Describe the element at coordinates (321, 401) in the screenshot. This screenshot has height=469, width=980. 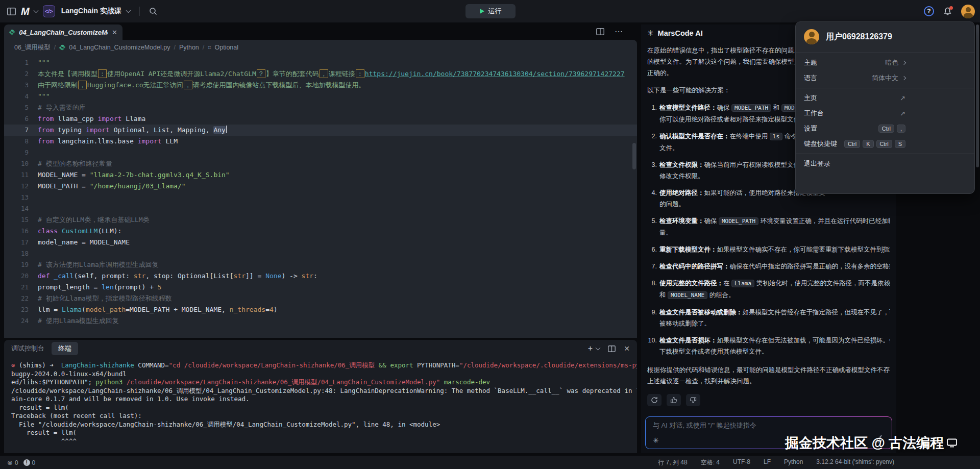
I see `terminal-output: ⊗ (shims) ➜ LangChain-shizhanke COMMAND=…` at that location.